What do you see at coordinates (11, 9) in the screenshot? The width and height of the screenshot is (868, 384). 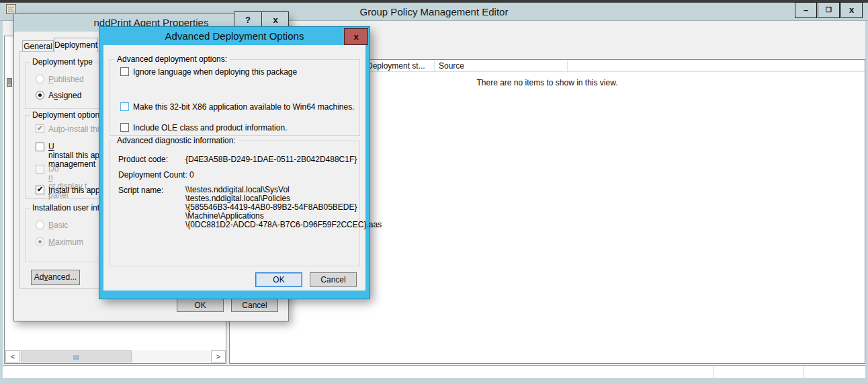 I see `window-icon` at bounding box center [11, 9].